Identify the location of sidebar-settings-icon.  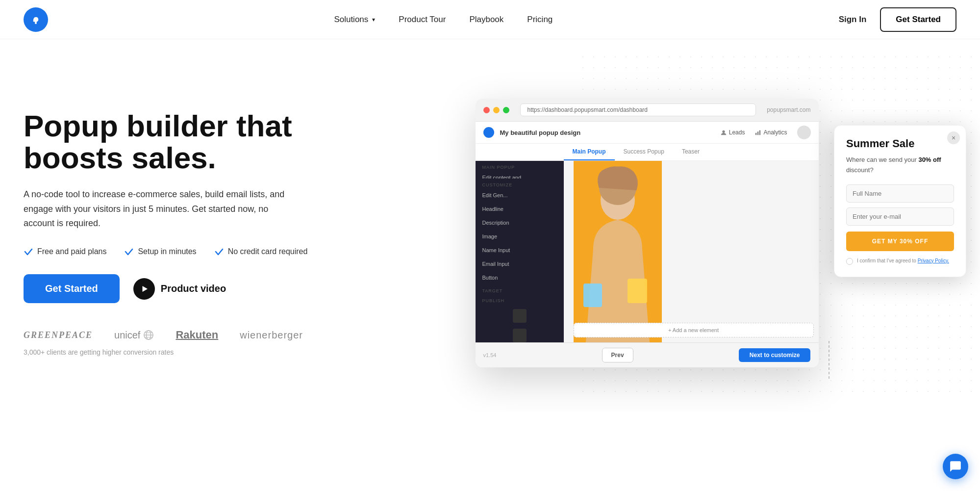
(520, 336).